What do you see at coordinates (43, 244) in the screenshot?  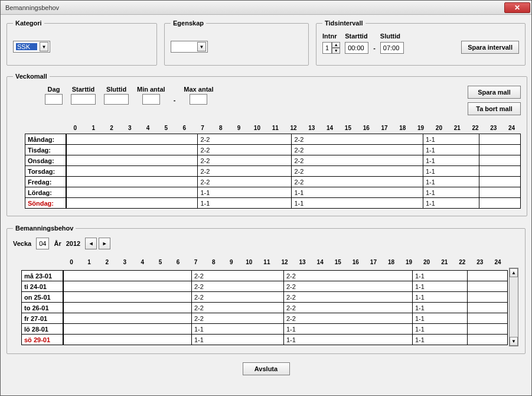 I see `vecka-field: 04` at bounding box center [43, 244].